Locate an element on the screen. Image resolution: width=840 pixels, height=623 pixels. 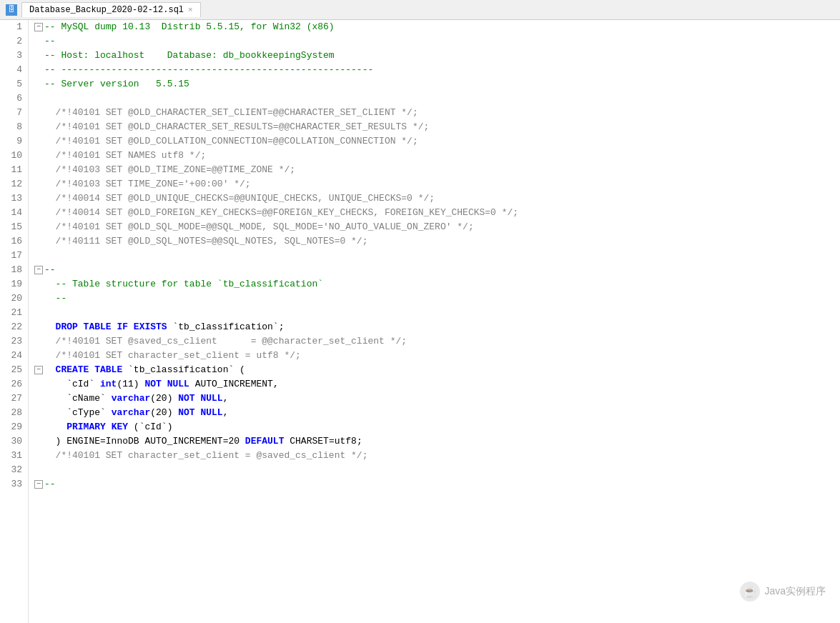
code-line: /*!40101 SET @OLD_COLLATION_CONNECTION=@… is located at coordinates (435, 141).